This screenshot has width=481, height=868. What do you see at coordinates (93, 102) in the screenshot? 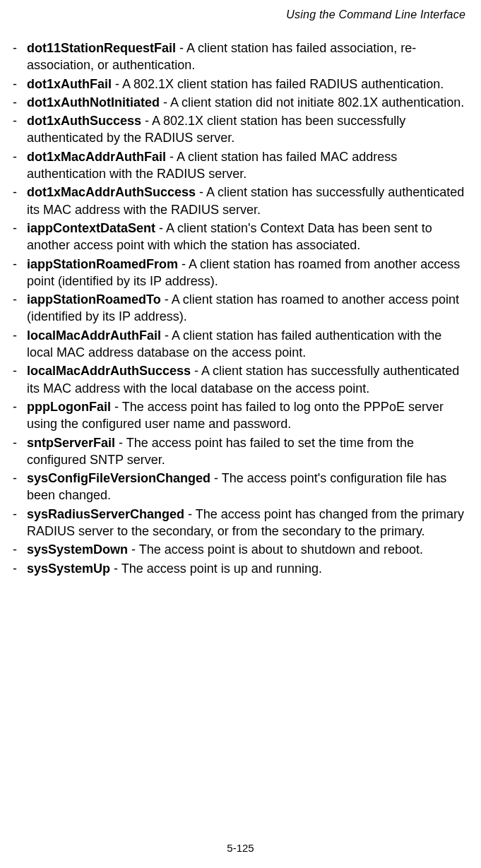
I see `term: dot1xAuthNotInitiated` at bounding box center [93, 102].